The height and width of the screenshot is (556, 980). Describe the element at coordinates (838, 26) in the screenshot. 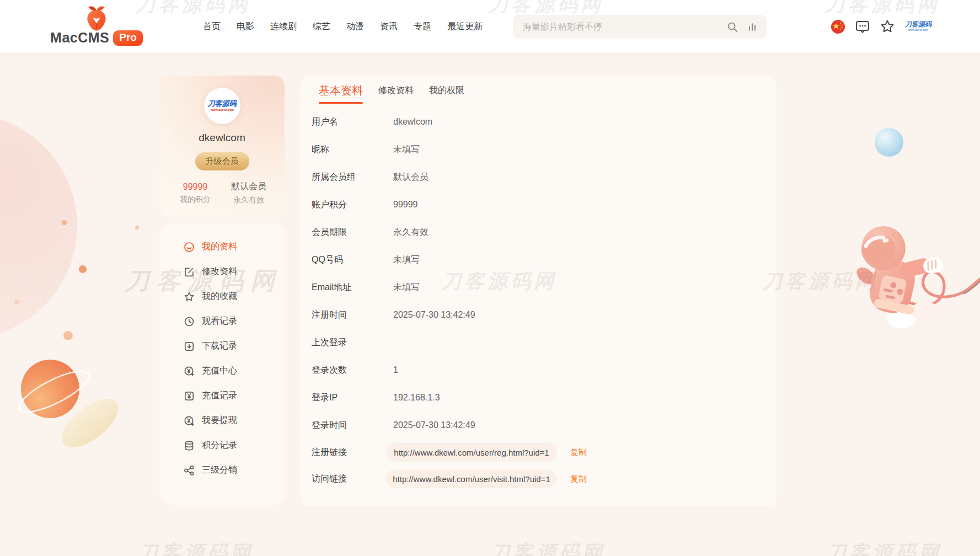

I see `language-flag-icon` at that location.